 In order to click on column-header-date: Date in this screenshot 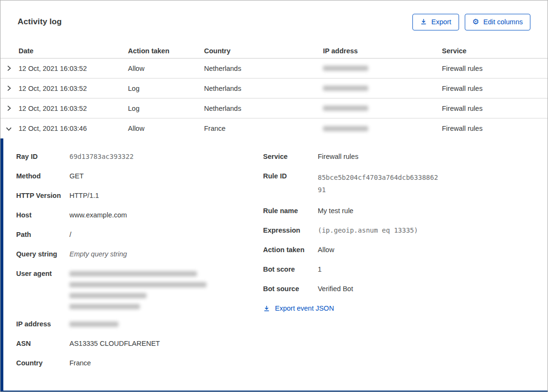, I will do `click(73, 51)`.